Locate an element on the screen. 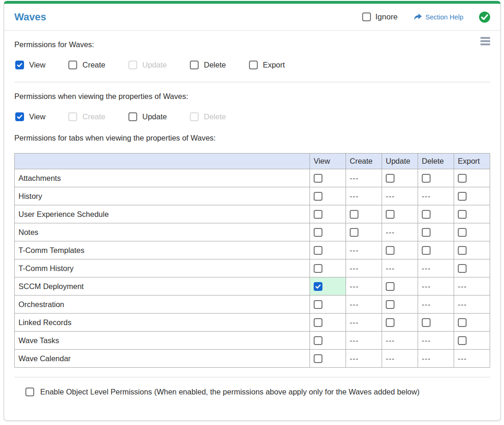  tab-name-cell: Wave Calendar is located at coordinates (163, 359).